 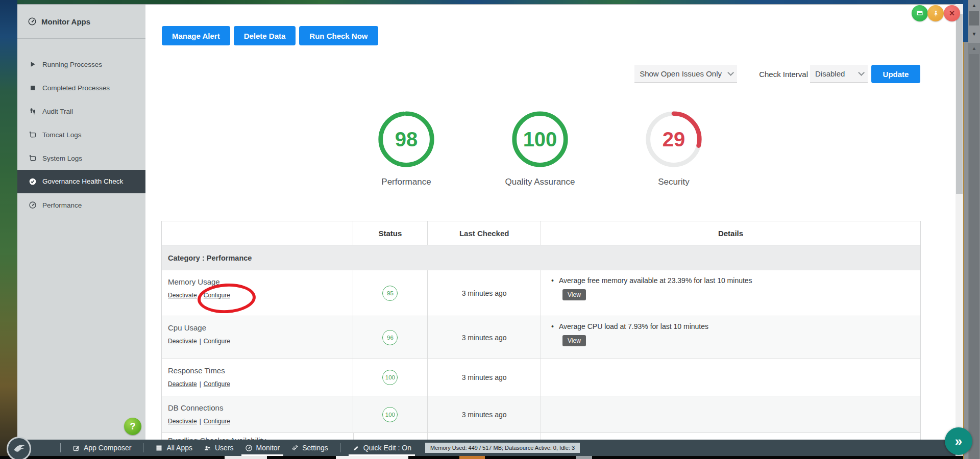 What do you see at coordinates (406, 139) in the screenshot?
I see `gauge-value: 98` at bounding box center [406, 139].